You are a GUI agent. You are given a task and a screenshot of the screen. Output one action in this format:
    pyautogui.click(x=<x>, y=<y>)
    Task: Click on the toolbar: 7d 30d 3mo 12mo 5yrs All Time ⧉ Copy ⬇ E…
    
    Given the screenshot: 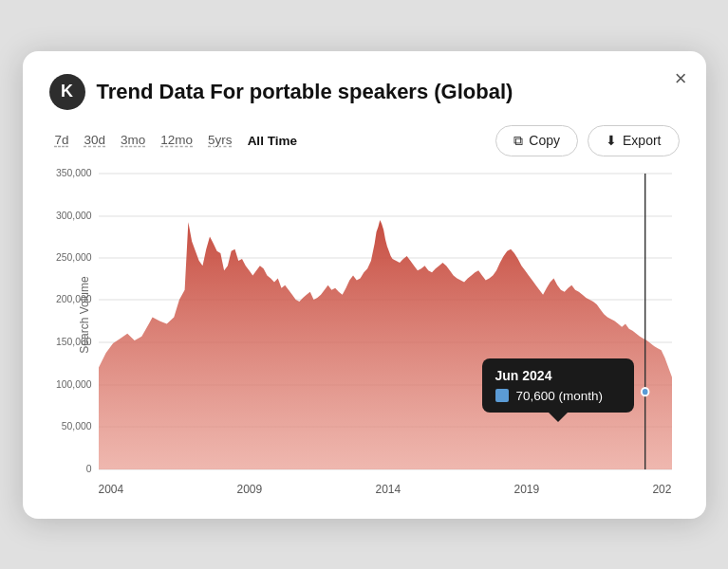 What is the action you would take?
    pyautogui.click(x=364, y=140)
    